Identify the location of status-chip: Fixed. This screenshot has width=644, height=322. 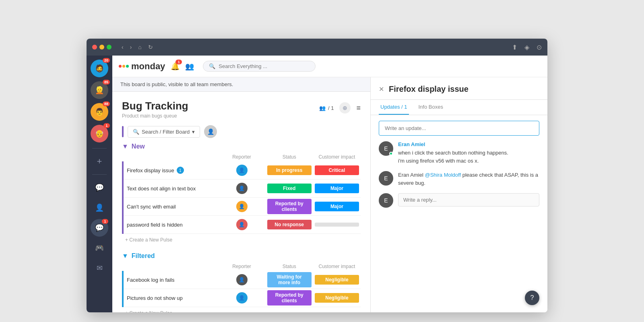
(289, 188).